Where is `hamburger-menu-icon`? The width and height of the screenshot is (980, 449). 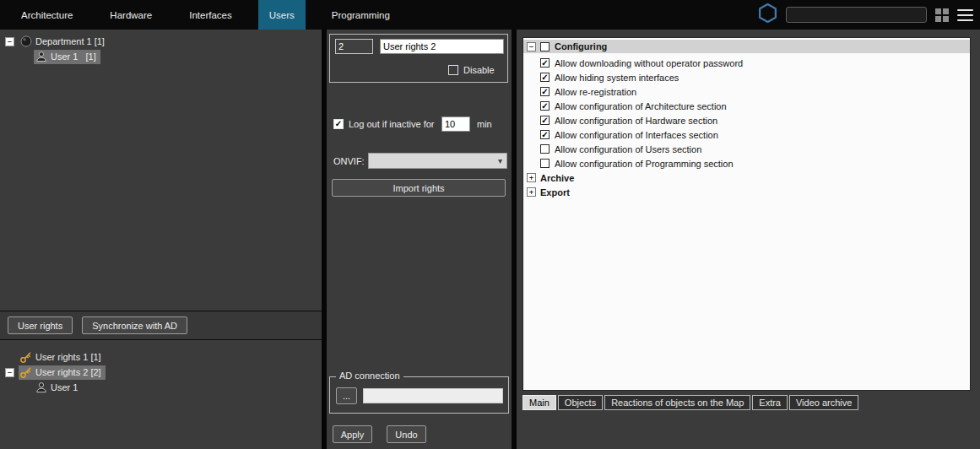
hamburger-menu-icon is located at coordinates (966, 15).